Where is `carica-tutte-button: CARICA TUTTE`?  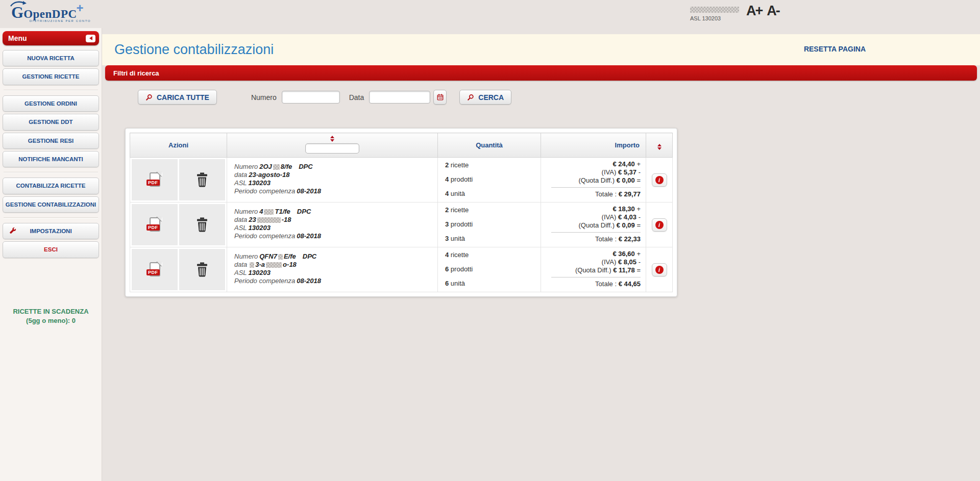 carica-tutte-button: CARICA TUTTE is located at coordinates (178, 97).